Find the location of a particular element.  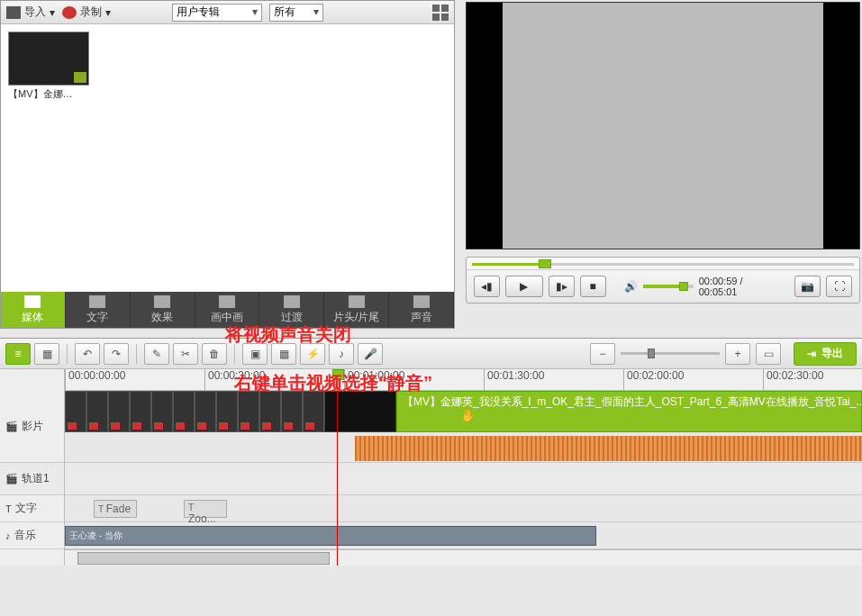

sparkle-icon is located at coordinates (162, 302).